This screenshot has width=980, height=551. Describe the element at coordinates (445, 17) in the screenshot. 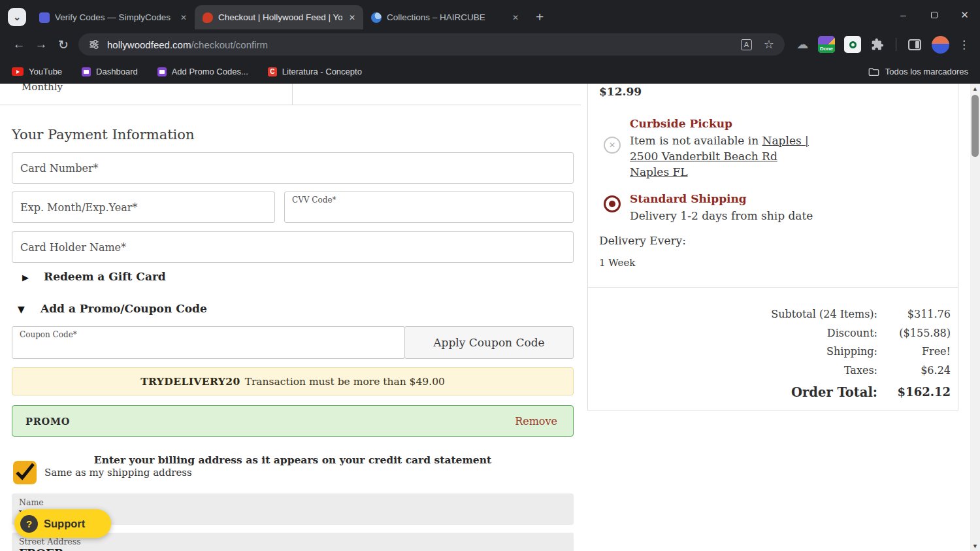

I see `tab-haircube: Collections – HAIRCUBE ✕` at that location.